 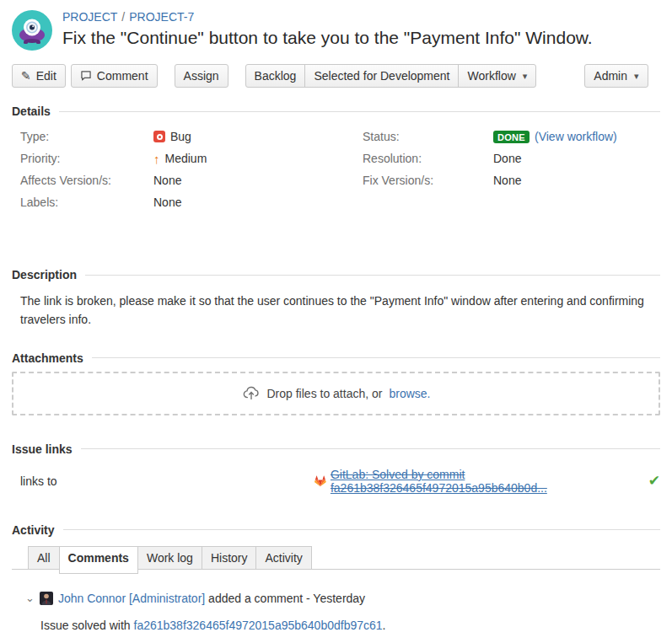 What do you see at coordinates (180, 137) in the screenshot?
I see `type-value: Bug` at bounding box center [180, 137].